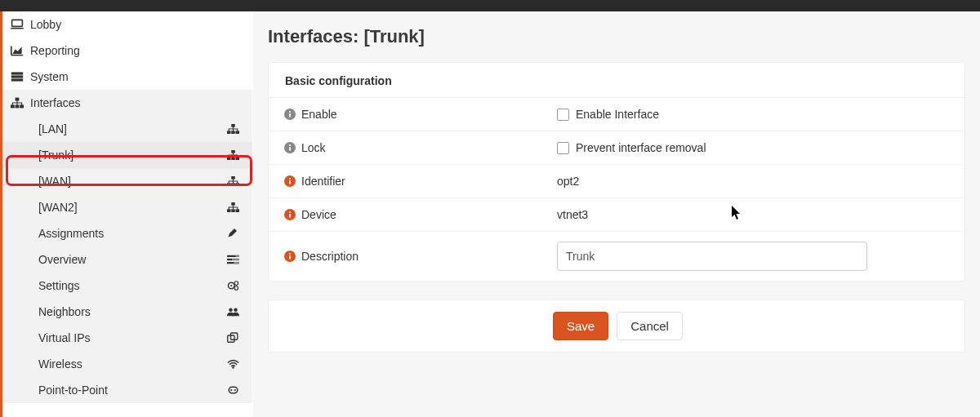 This screenshot has width=980, height=417. Describe the element at coordinates (127, 312) in the screenshot. I see `sidebar-subitem-neighbors: Neighbors` at that location.